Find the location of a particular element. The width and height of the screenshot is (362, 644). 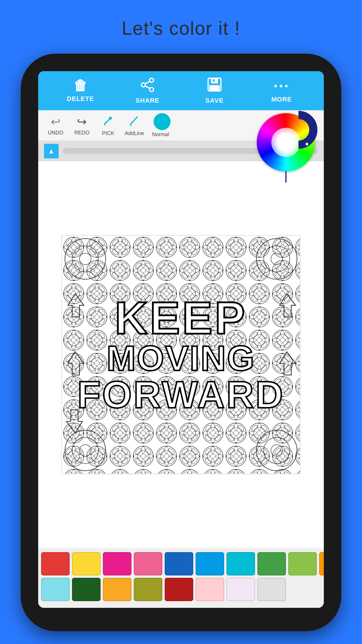

color-olive is located at coordinates (148, 589).